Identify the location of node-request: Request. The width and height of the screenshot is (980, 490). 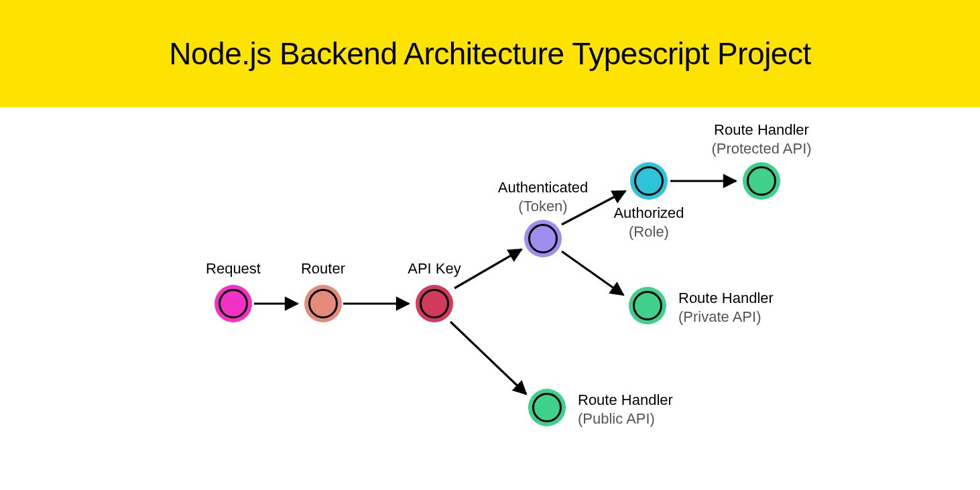
(233, 305).